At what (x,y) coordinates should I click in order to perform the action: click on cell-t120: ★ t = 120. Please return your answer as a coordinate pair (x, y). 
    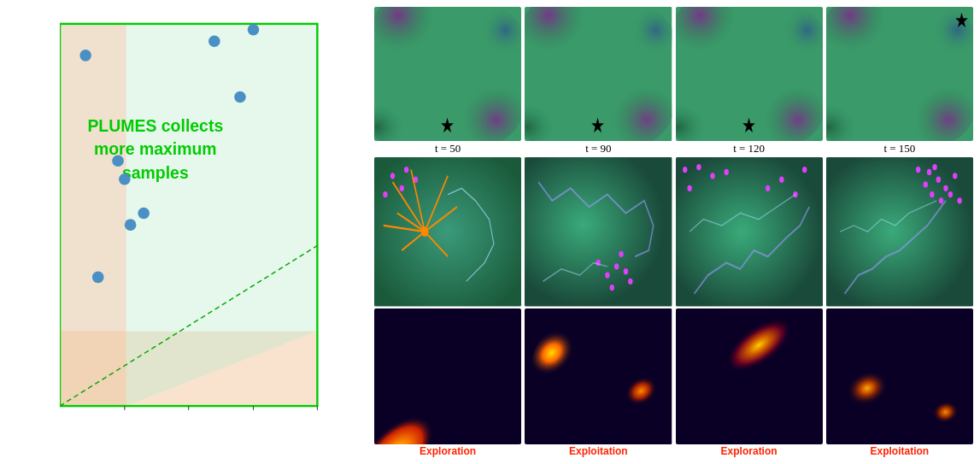
    Looking at the image, I should click on (749, 81).